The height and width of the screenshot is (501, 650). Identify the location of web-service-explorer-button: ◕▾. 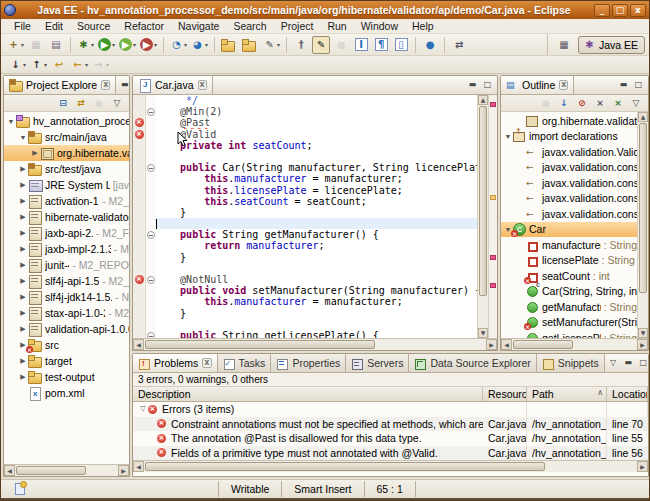
(200, 45).